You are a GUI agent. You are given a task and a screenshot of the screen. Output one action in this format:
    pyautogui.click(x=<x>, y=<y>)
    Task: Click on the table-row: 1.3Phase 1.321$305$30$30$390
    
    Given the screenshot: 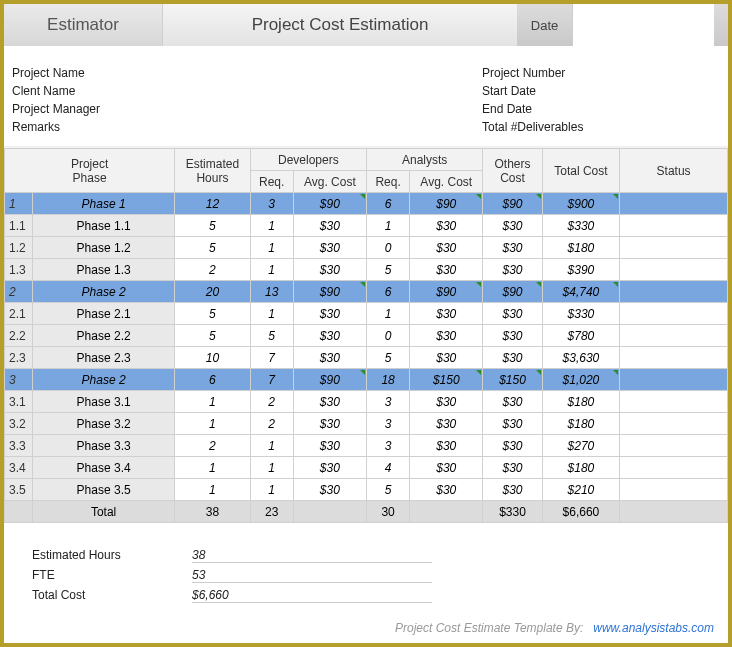 What is the action you would take?
    pyautogui.click(x=366, y=270)
    